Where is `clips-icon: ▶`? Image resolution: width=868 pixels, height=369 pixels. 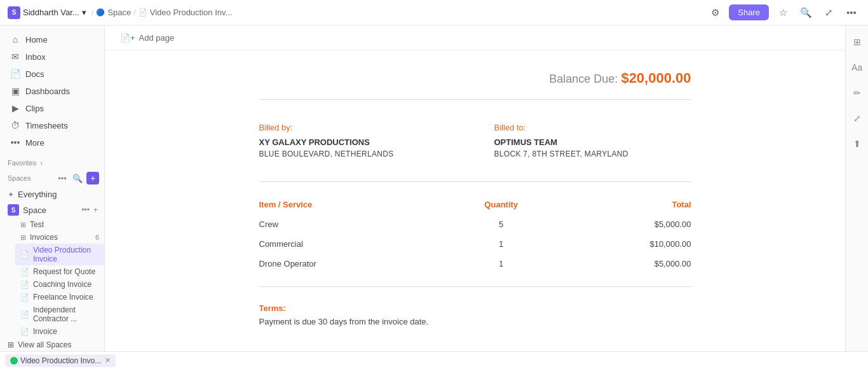
clips-icon: ▶ is located at coordinates (15, 108).